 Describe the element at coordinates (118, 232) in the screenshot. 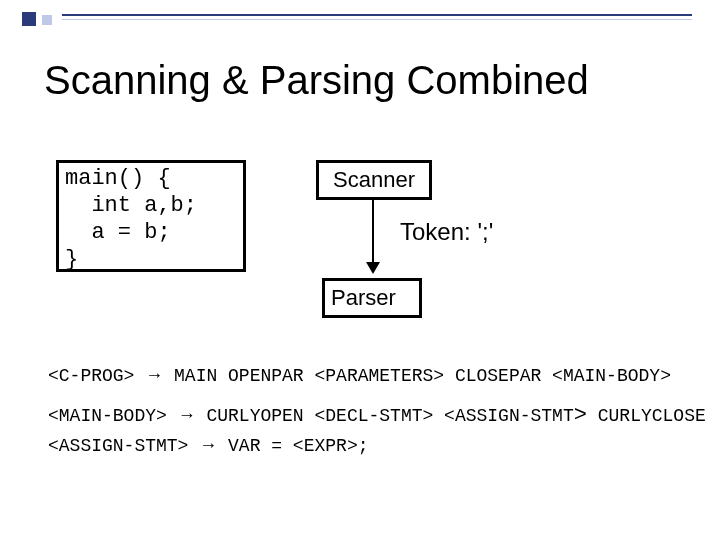

I see `code-line-3: a = b;` at that location.